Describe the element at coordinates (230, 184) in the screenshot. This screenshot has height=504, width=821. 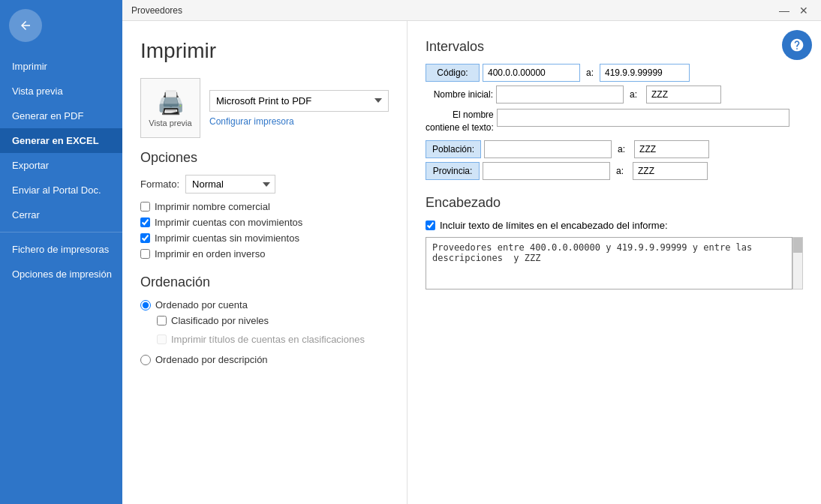
I see `format-select: Normal` at that location.